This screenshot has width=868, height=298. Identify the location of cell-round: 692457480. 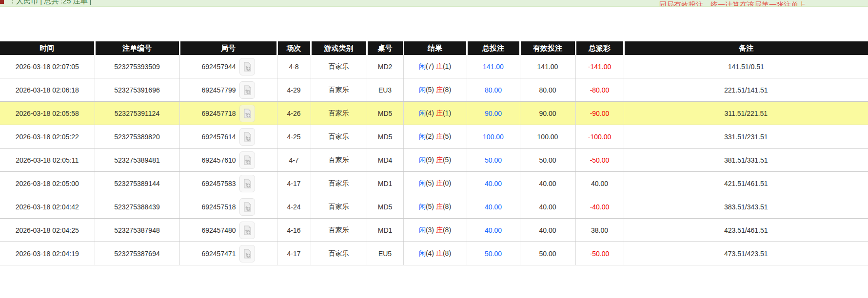
(228, 230).